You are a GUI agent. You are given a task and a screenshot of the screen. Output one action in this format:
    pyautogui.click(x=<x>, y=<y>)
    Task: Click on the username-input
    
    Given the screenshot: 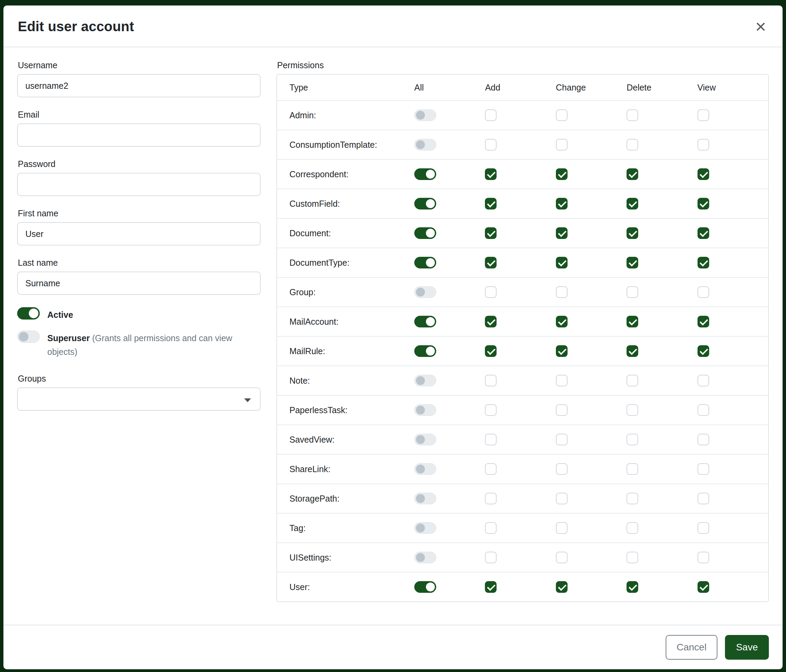 What is the action you would take?
    pyautogui.click(x=139, y=86)
    